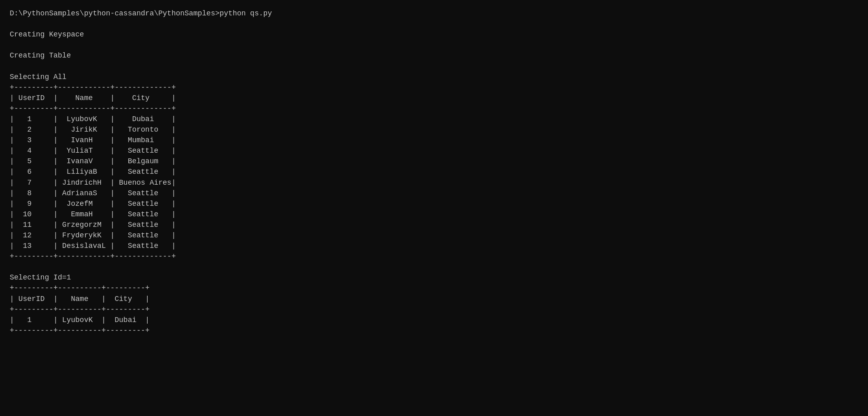 The image size is (868, 416). What do you see at coordinates (434, 277) in the screenshot?
I see `terminal-line: Selecting Id=1` at bounding box center [434, 277].